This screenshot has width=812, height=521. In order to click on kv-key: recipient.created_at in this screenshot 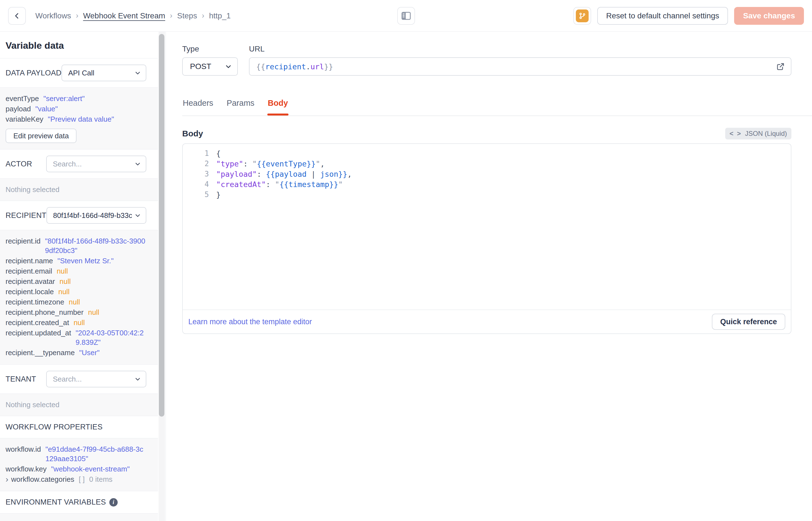, I will do `click(37, 322)`.